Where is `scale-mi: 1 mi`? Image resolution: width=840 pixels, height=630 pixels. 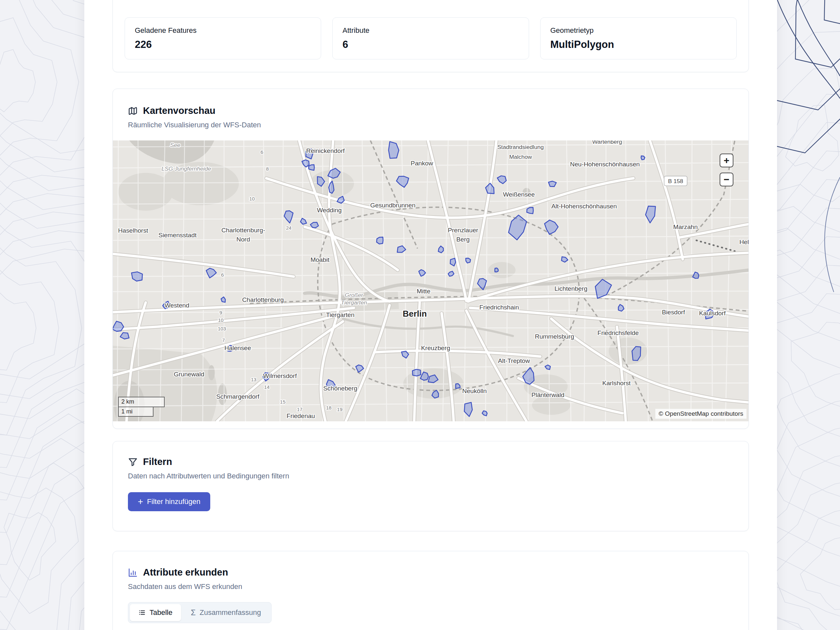
scale-mi: 1 mi is located at coordinates (136, 412).